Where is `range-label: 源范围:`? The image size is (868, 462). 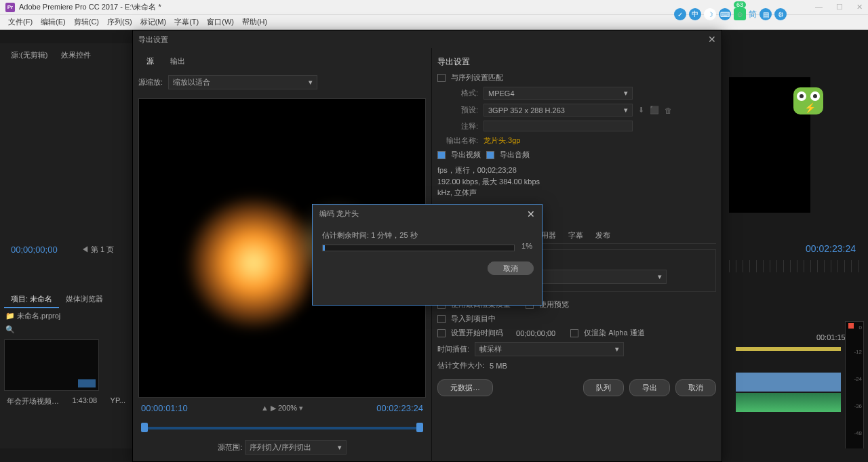 range-label: 源范围: is located at coordinates (230, 447).